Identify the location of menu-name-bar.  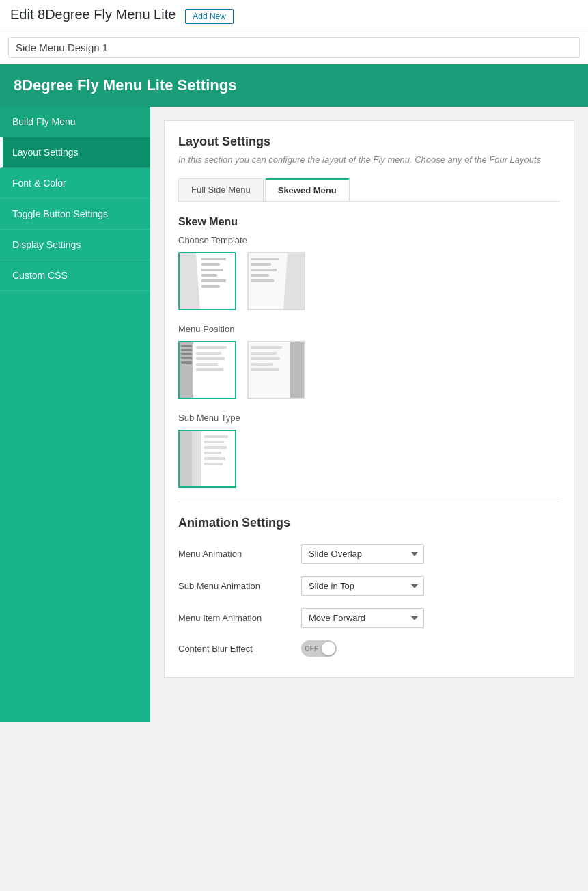
(294, 48).